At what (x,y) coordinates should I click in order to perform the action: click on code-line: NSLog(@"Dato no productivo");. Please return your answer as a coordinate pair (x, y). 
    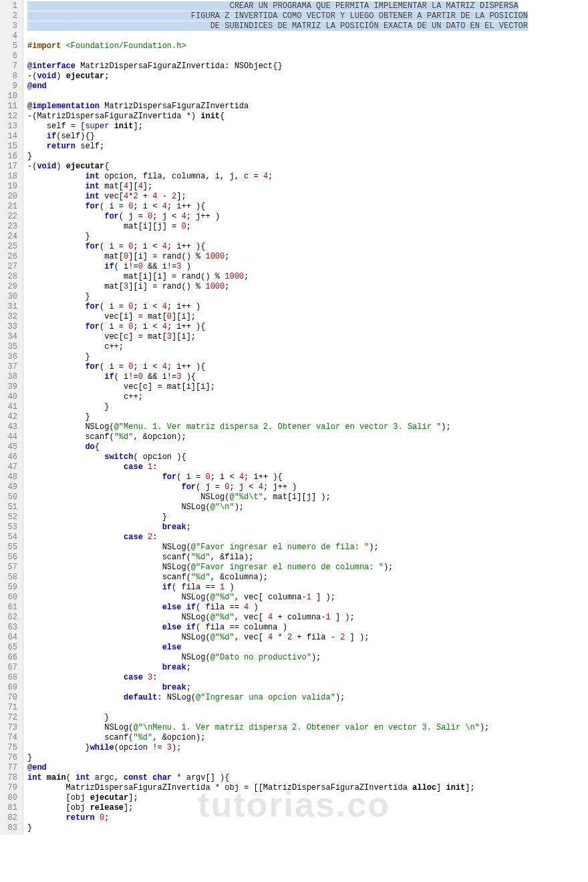
    Looking at the image, I should click on (307, 657).